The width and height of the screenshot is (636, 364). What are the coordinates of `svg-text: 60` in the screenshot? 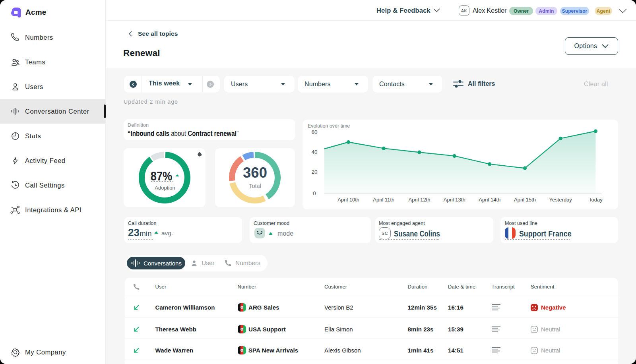 It's located at (314, 132).